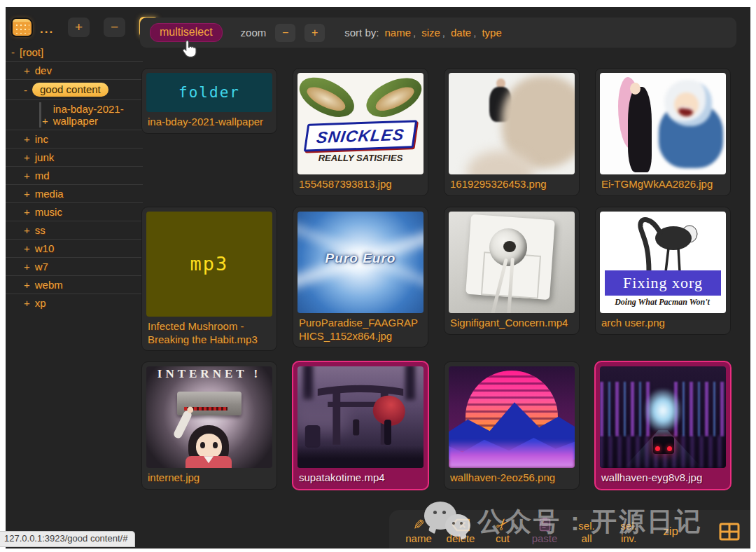  What do you see at coordinates (329, 99) in the screenshot?
I see `snake-half-left` at bounding box center [329, 99].